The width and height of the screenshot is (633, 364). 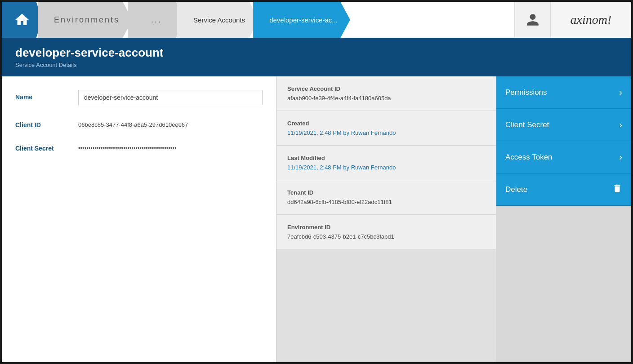 I want to click on last-modified-value: 11/19/2021, 2:48 PM by Ruwan Fernando, so click(x=386, y=167).